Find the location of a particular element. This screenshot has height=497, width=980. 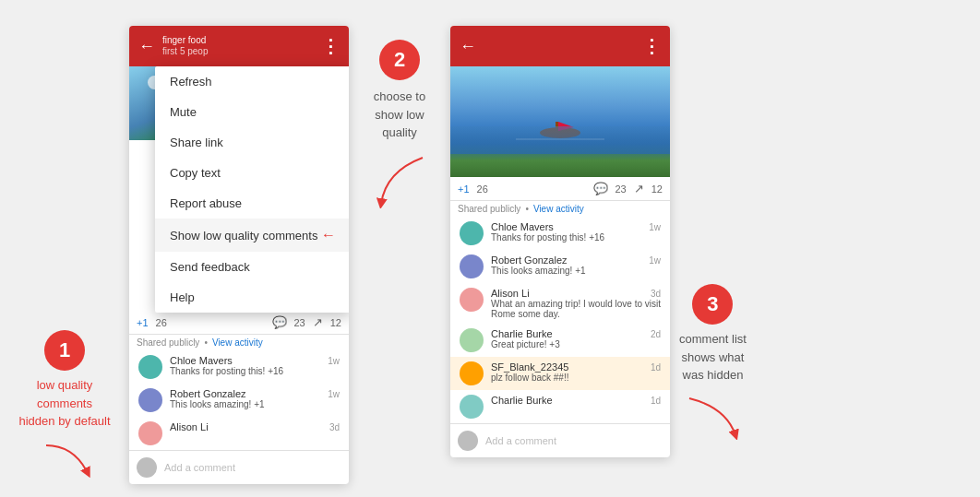

phone2-comments: Chloe Mavers 1w Thanks for posting this!… is located at coordinates (560, 320).